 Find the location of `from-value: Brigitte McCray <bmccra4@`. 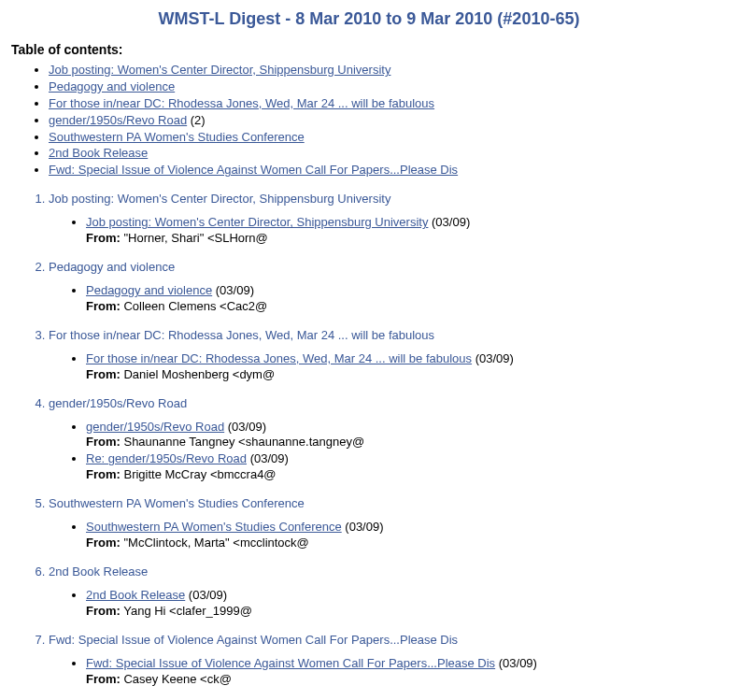

from-value: Brigitte McCray <bmccra4@ is located at coordinates (198, 475).